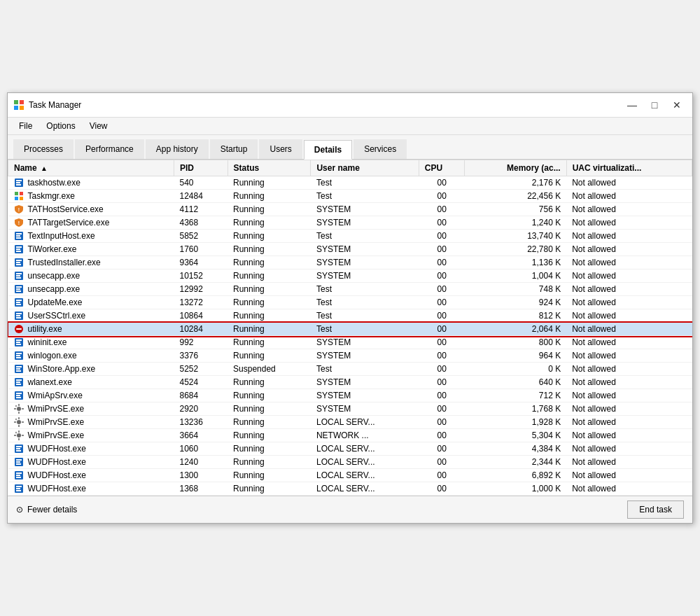  I want to click on process-pid: 3376, so click(202, 356).